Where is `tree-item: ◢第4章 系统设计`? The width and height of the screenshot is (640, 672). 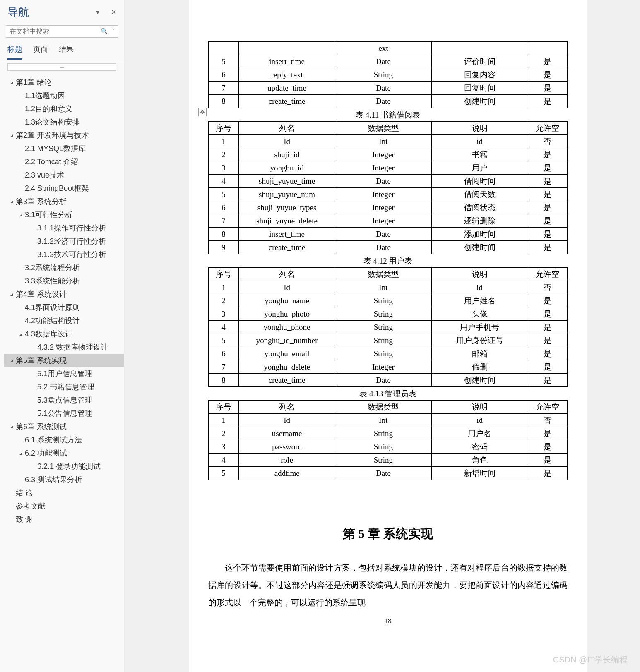
tree-item: ◢第4章 系统设计 is located at coordinates (64, 294).